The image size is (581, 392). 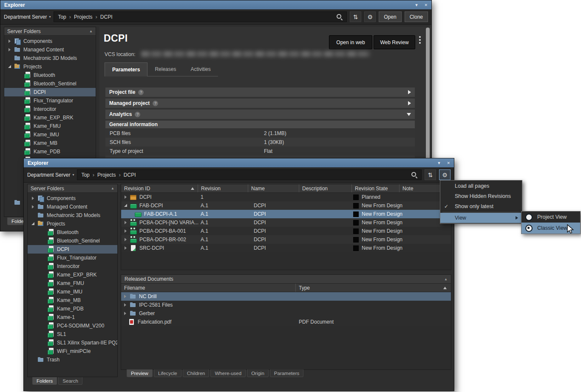 What do you see at coordinates (286, 248) in the screenshot?
I see `table-row: SRC-DCPI A.1 DCPI New From Design` at bounding box center [286, 248].